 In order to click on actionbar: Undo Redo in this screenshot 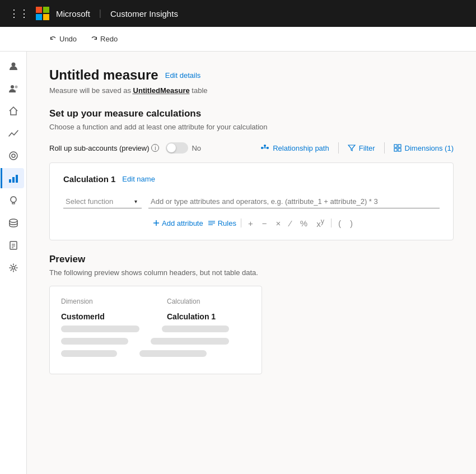, I will do `click(238, 39)`.